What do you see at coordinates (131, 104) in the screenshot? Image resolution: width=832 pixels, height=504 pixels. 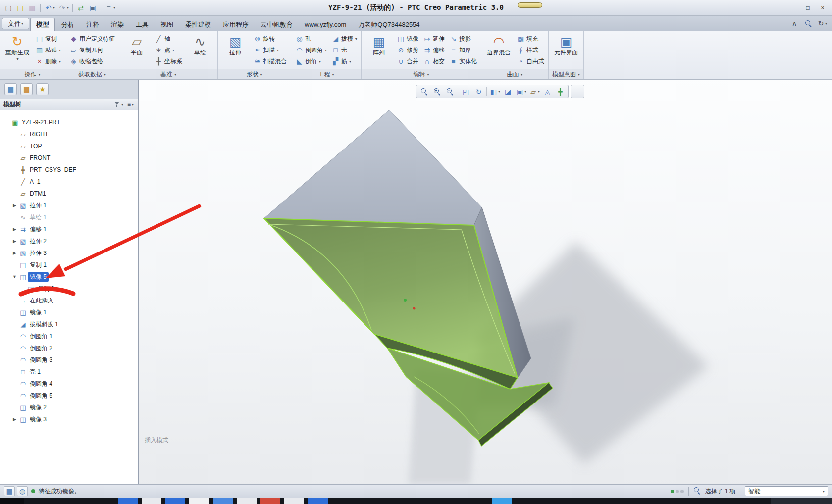 I see `tree-settings-button: ≡▾` at bounding box center [131, 104].